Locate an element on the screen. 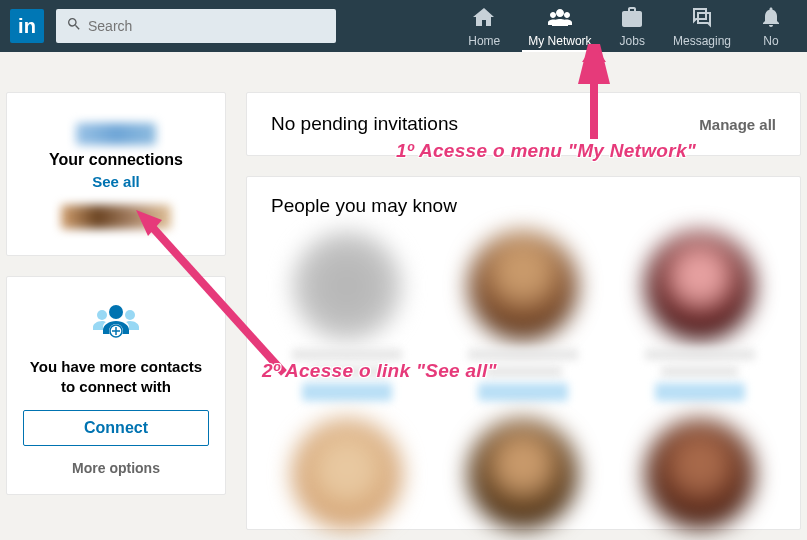  annotation-step-2: 2º Acesse o link "See all" is located at coordinates (380, 371).